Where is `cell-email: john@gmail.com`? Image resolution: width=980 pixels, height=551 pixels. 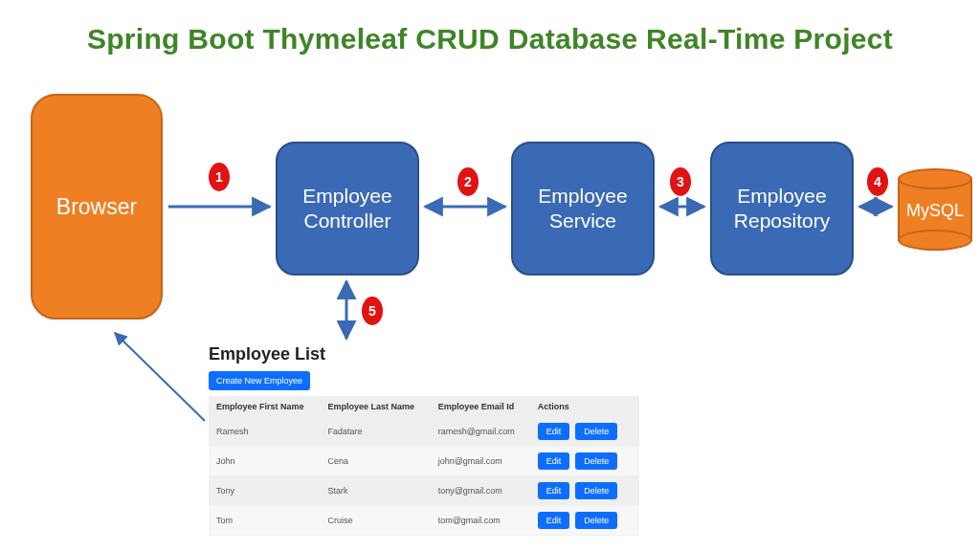 cell-email: john@gmail.com is located at coordinates (480, 461).